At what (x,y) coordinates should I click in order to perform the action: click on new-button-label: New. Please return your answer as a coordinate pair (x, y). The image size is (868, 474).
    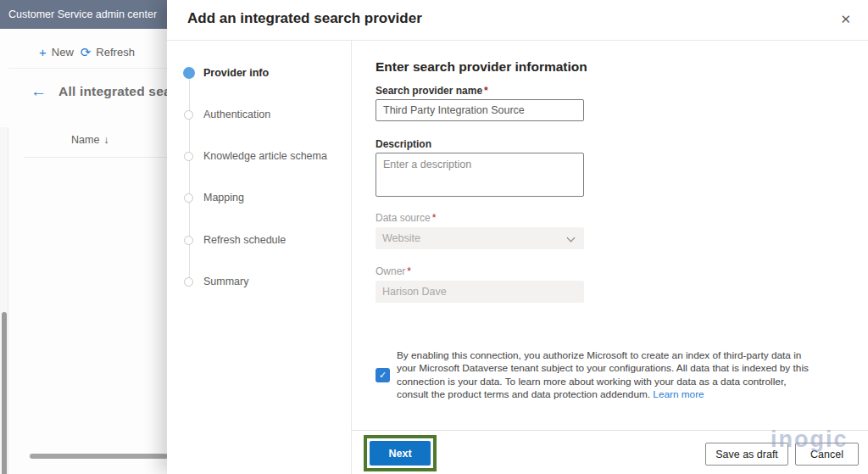
    Looking at the image, I should click on (63, 53).